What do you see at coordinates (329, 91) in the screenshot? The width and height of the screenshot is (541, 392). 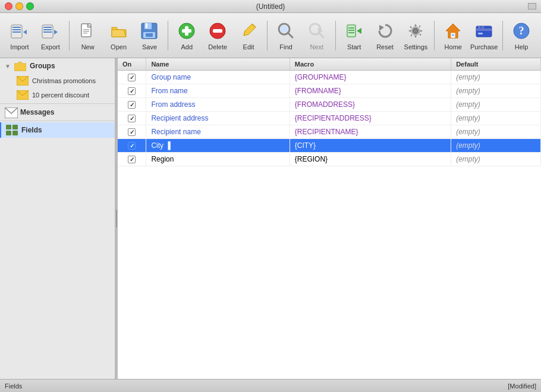 I see `table-row: From name {FROMNAME} (empty)` at bounding box center [329, 91].